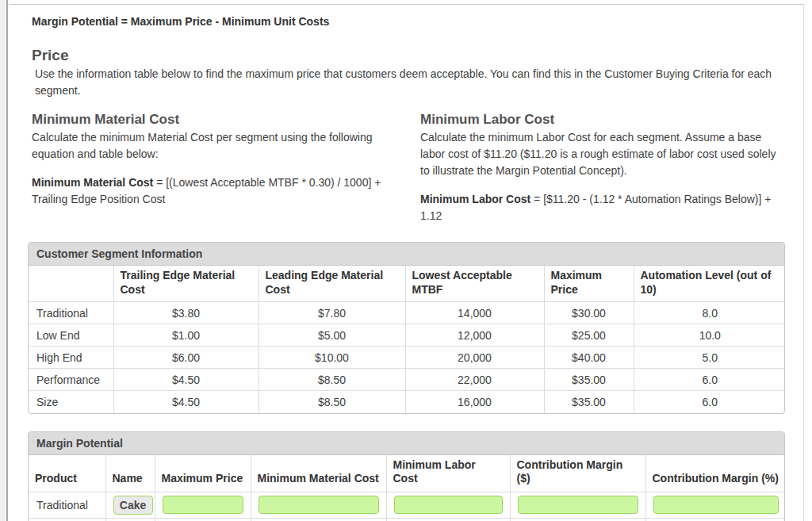  I want to click on column-header-min-labor-cost: Minimum Labor Cost, so click(448, 474).